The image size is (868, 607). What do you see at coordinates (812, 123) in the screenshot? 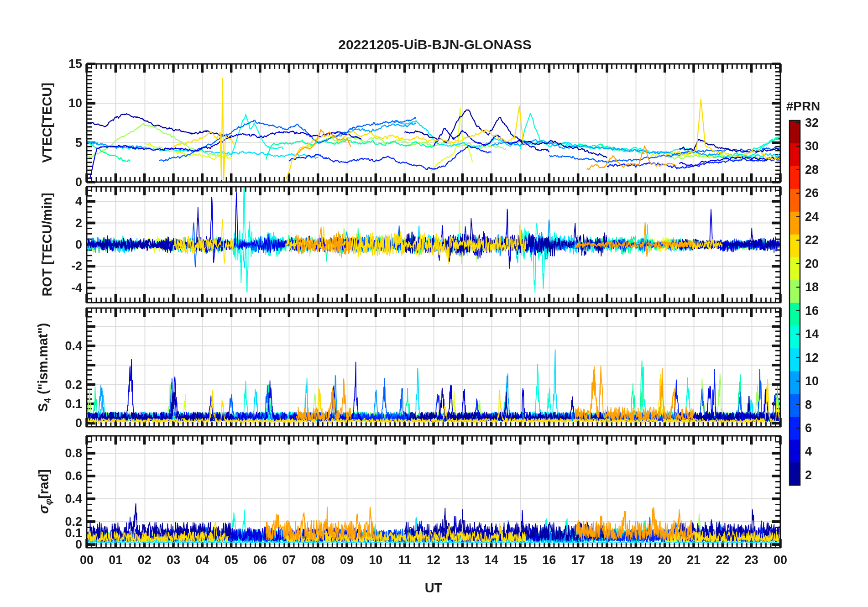
I see `colorbar-tick-label: 32` at bounding box center [812, 123].